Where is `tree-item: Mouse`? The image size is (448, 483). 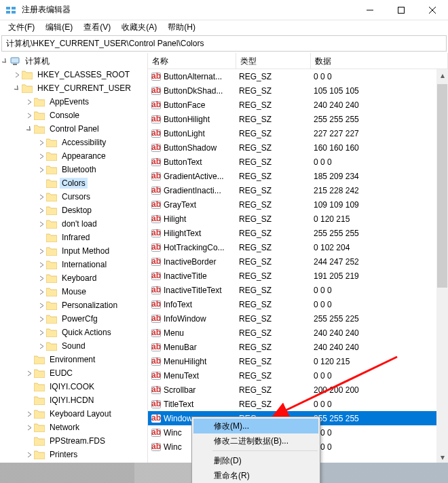 tree-item: Mouse is located at coordinates (73, 292).